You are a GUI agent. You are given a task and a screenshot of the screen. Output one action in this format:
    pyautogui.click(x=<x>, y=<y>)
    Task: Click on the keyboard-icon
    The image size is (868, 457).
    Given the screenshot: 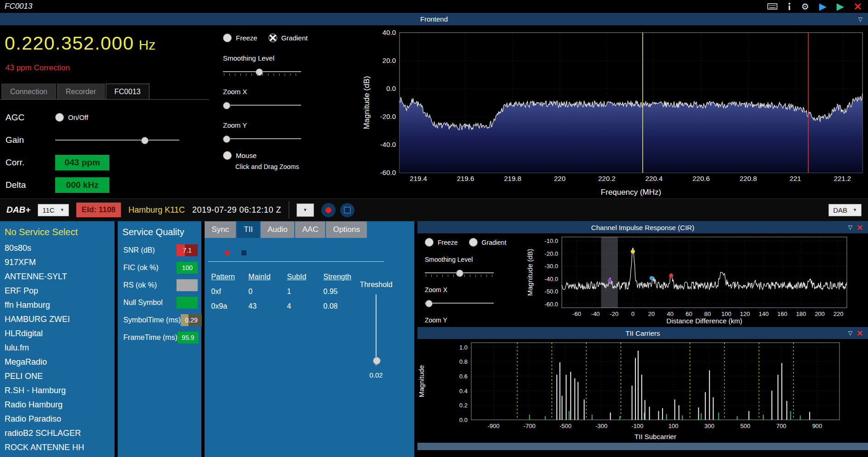 What is the action you would take?
    pyautogui.click(x=772, y=6)
    